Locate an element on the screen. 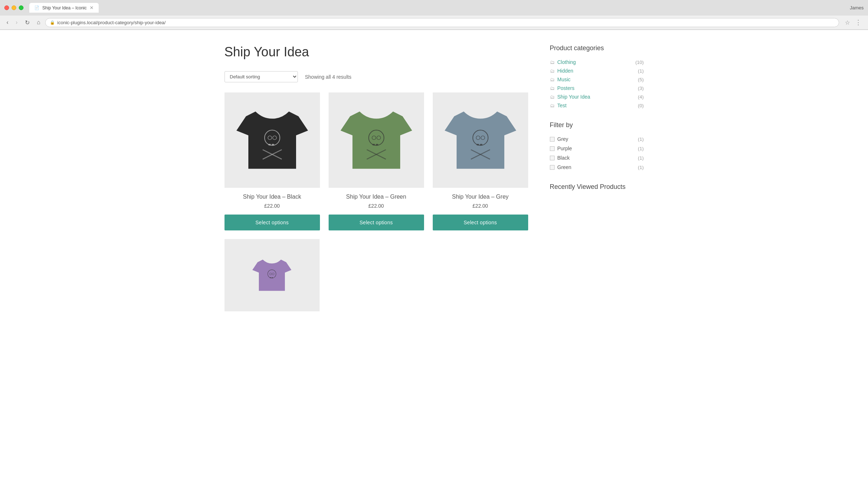  list-item: 🗂 Ship Your Idea (4) is located at coordinates (597, 97).